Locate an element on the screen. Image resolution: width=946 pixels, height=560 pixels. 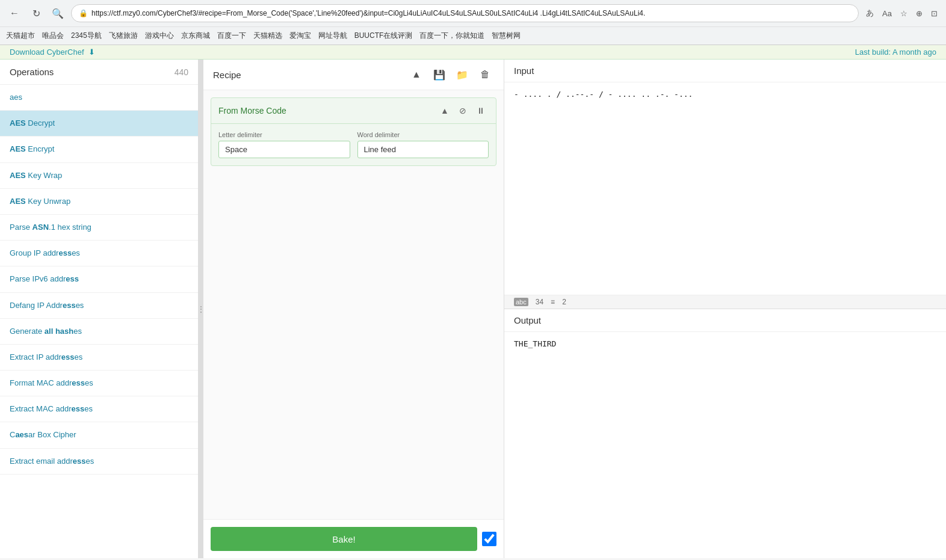
recipe-collapse-button: ▲ is located at coordinates (416, 75).